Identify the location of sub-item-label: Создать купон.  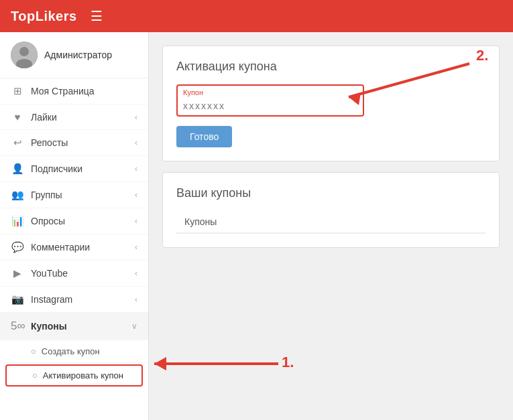
(71, 351).